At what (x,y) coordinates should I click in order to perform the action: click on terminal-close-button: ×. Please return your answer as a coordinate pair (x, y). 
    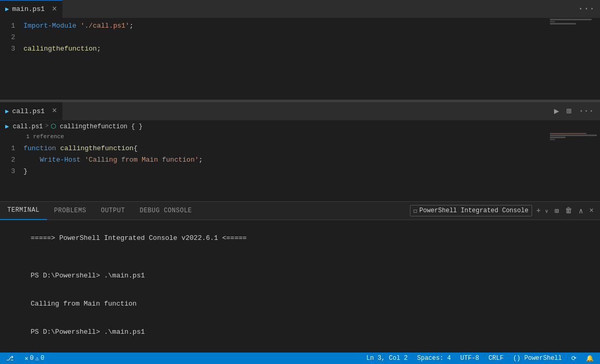
    Looking at the image, I should click on (592, 211).